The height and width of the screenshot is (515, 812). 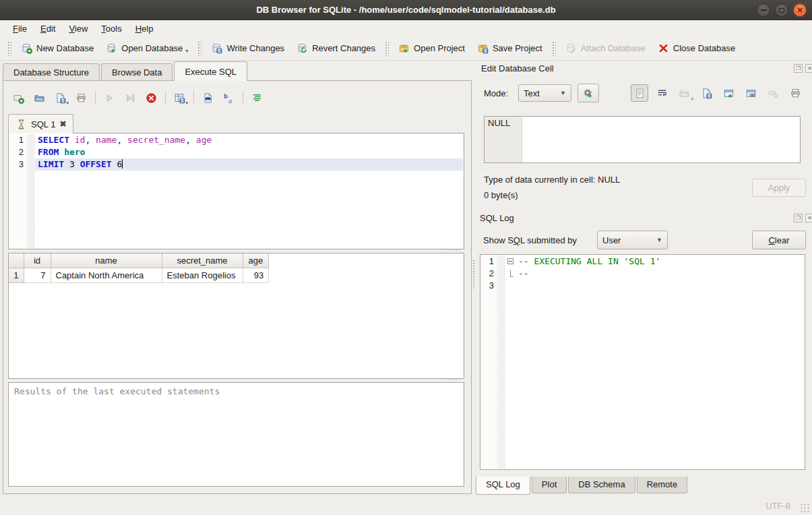 I want to click on hourglass-icon, so click(x=22, y=124).